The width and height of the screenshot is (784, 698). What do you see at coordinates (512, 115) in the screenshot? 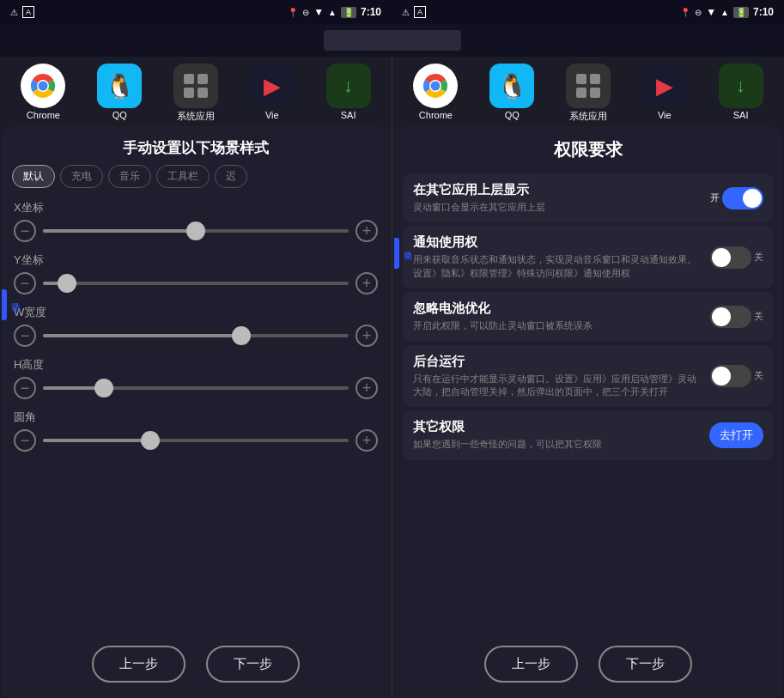
I see `qq-label-right: QQ` at bounding box center [512, 115].